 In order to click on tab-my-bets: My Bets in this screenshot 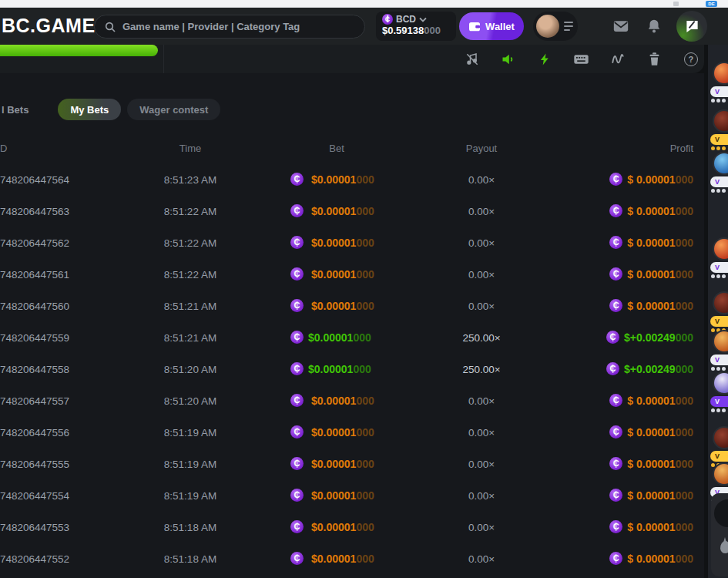, I will do `click(89, 109)`.